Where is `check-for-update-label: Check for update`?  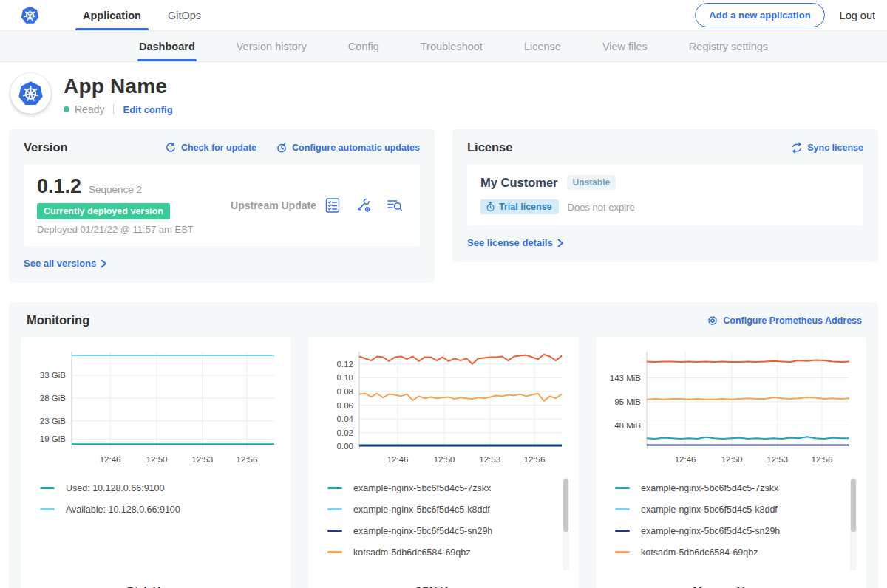
check-for-update-label: Check for update is located at coordinates (219, 148).